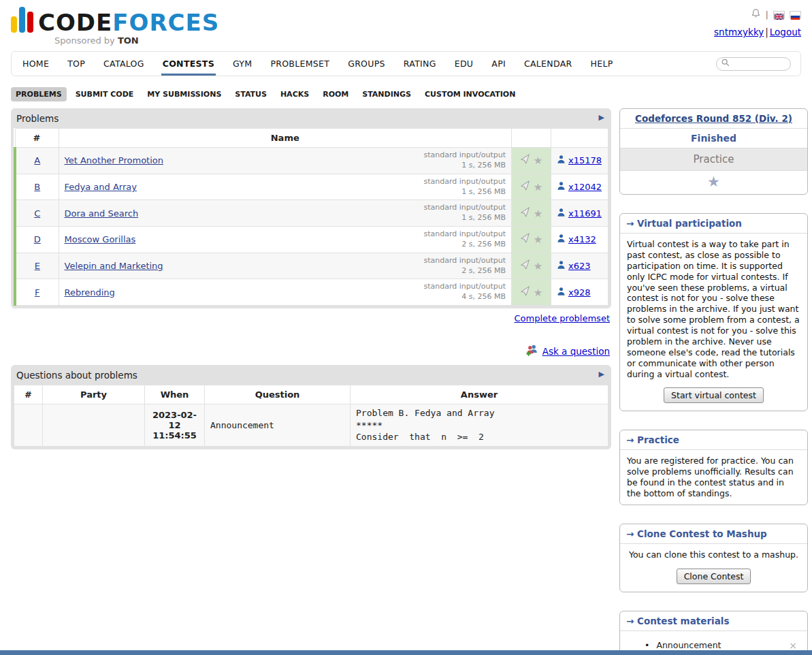  I want to click on complete-problemset-link: Complete problemset, so click(562, 319).